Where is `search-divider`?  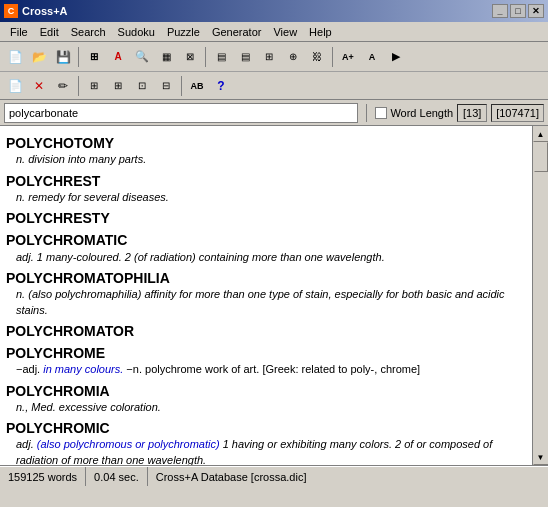 search-divider is located at coordinates (366, 113).